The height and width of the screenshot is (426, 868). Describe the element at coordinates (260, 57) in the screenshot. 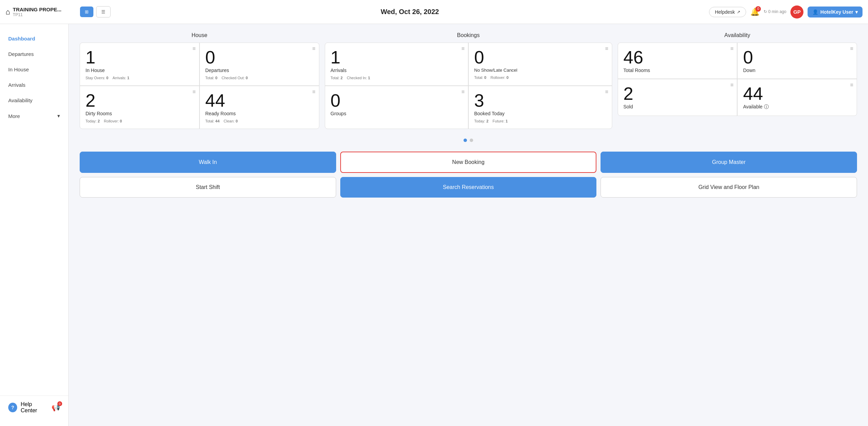

I see `departures-number: 0` at that location.